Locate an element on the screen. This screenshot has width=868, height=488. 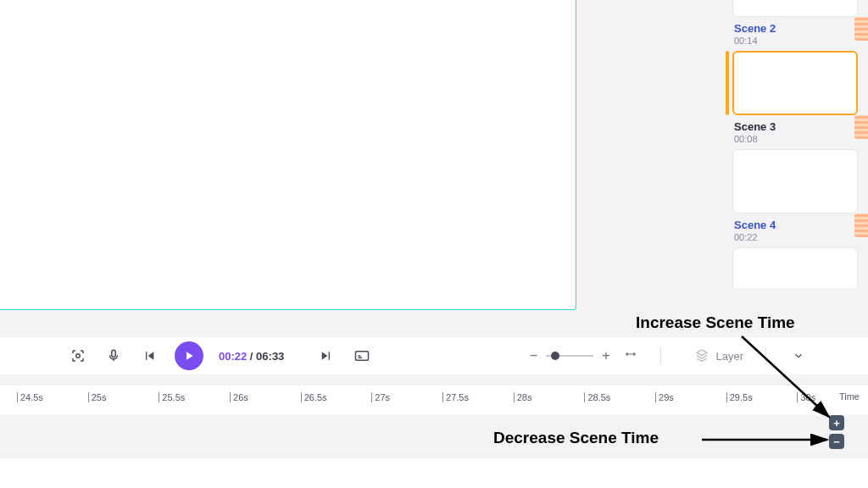
ruler-tick: 25.5s is located at coordinates (194, 397).